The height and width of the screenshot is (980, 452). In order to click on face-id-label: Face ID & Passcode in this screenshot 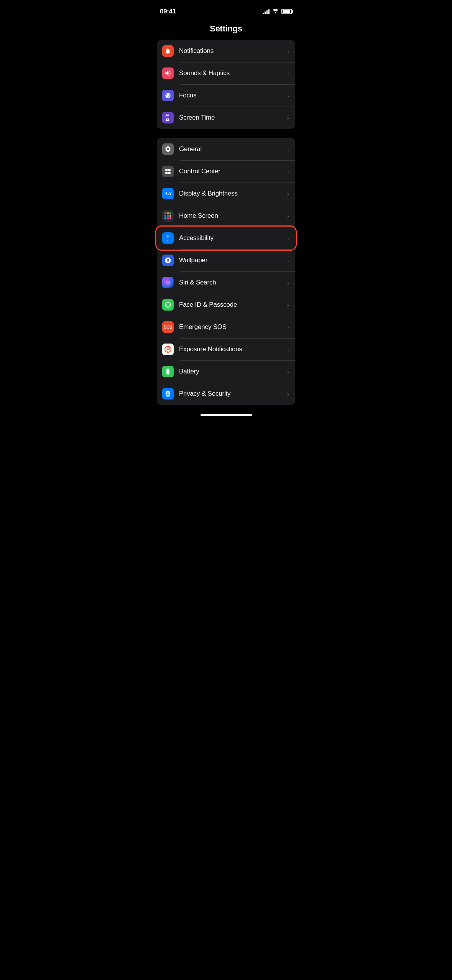, I will do `click(232, 305)`.